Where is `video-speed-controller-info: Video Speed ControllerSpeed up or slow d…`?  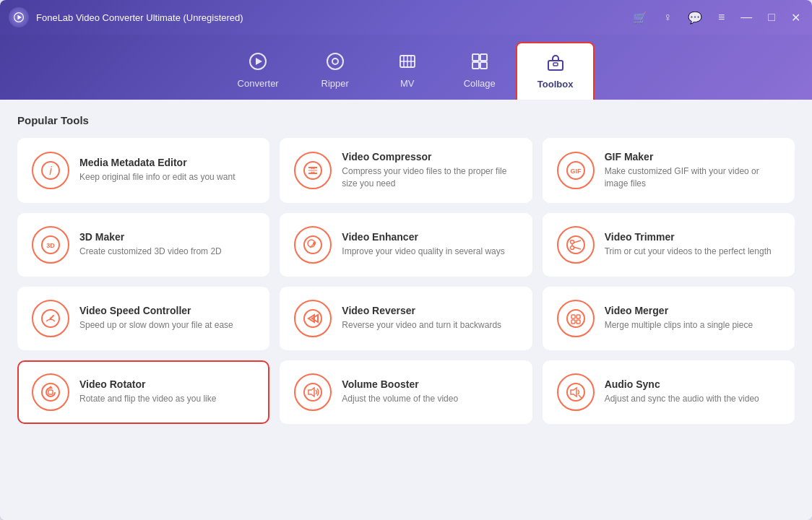 video-speed-controller-info: Video Speed ControllerSpeed up or slow d… is located at coordinates (168, 318).